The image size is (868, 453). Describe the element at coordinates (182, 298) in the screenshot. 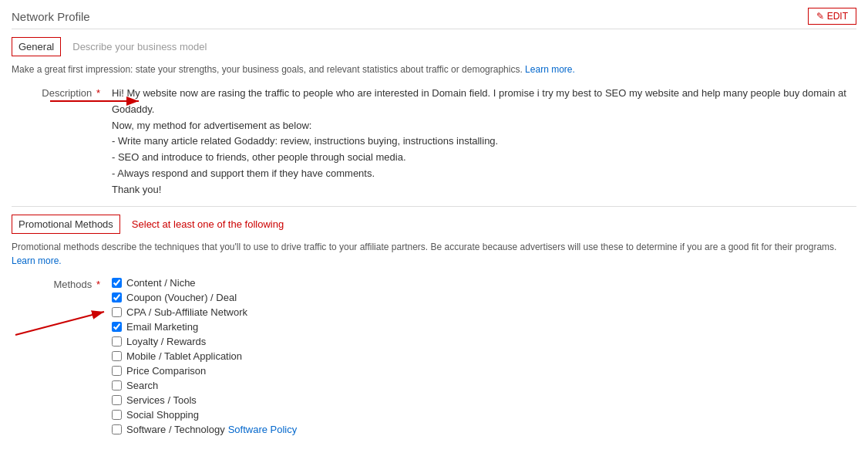

I see `method-label-coupon_deal: Coupon (Voucher) / Deal` at that location.